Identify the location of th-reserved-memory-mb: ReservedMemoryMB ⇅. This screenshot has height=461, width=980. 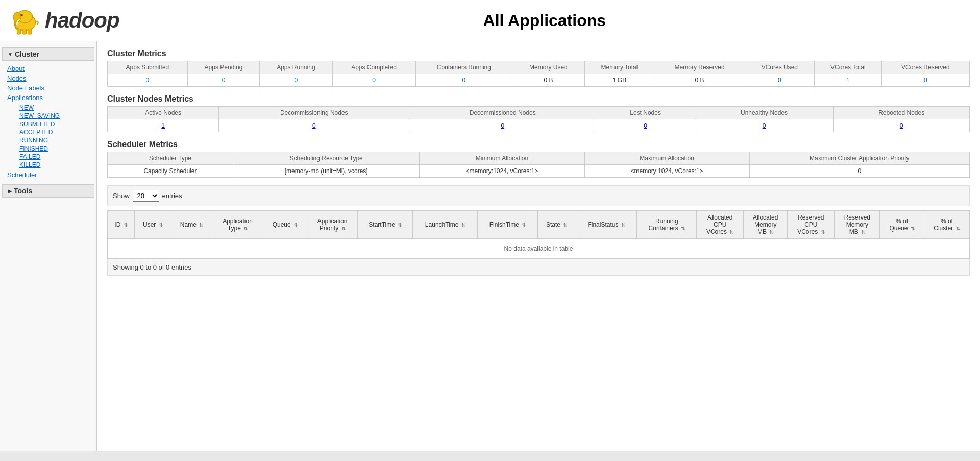
(857, 225).